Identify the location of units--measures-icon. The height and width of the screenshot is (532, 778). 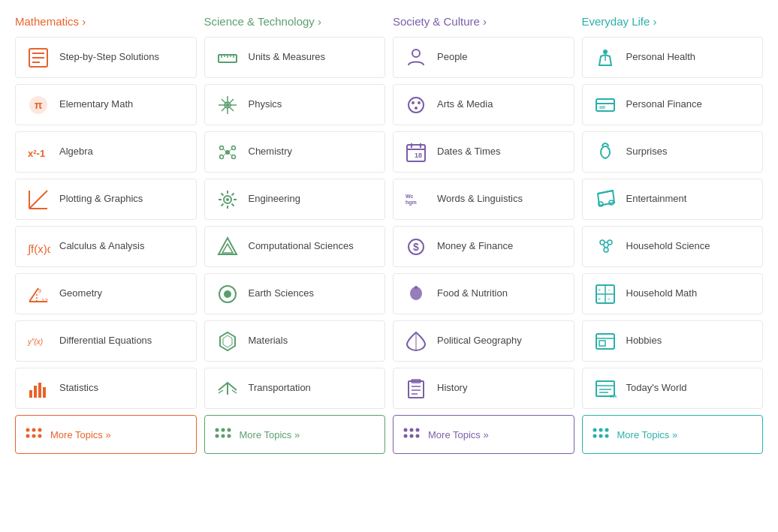
(228, 58).